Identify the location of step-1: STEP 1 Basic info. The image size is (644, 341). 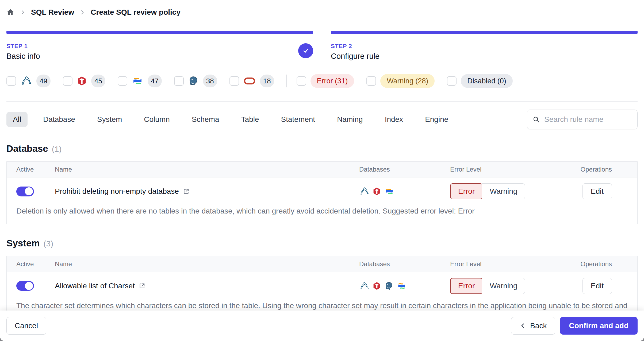
(160, 46).